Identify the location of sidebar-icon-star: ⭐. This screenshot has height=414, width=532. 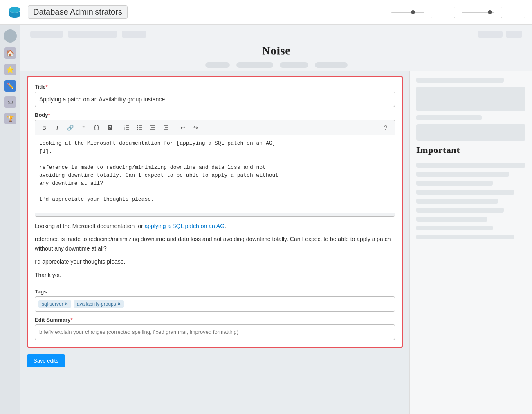
(10, 69).